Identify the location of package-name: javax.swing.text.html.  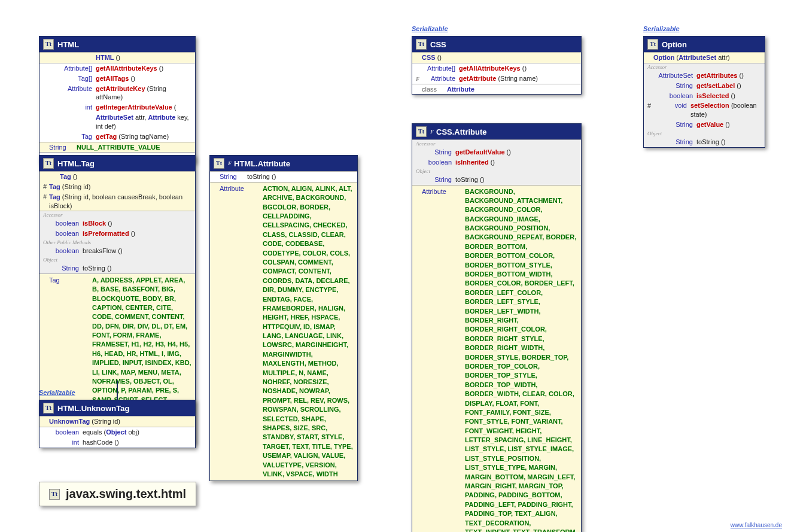
(126, 494).